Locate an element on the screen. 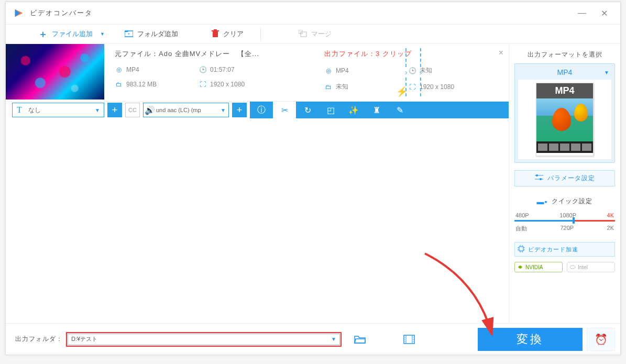  audio-value: und aac (LC) (mp is located at coordinates (187, 110).